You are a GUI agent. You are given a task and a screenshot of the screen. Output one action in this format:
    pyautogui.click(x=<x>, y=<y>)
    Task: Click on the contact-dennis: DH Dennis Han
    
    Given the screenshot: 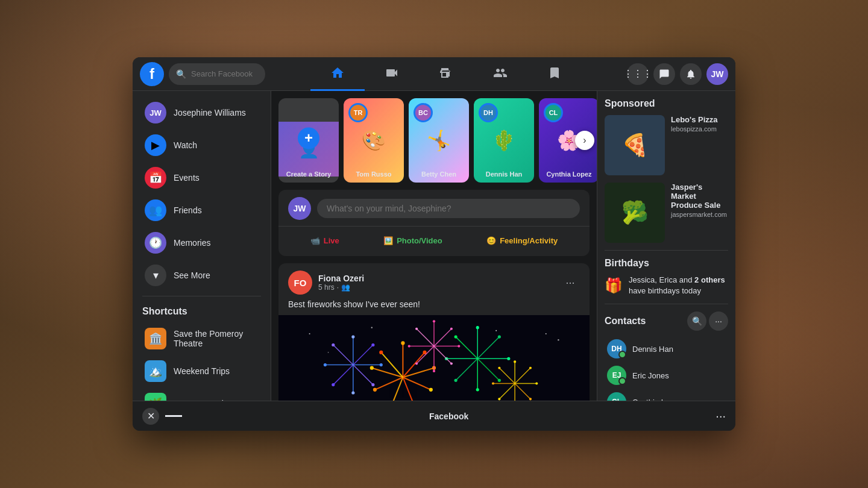 What is the action you would take?
    pyautogui.click(x=667, y=349)
    